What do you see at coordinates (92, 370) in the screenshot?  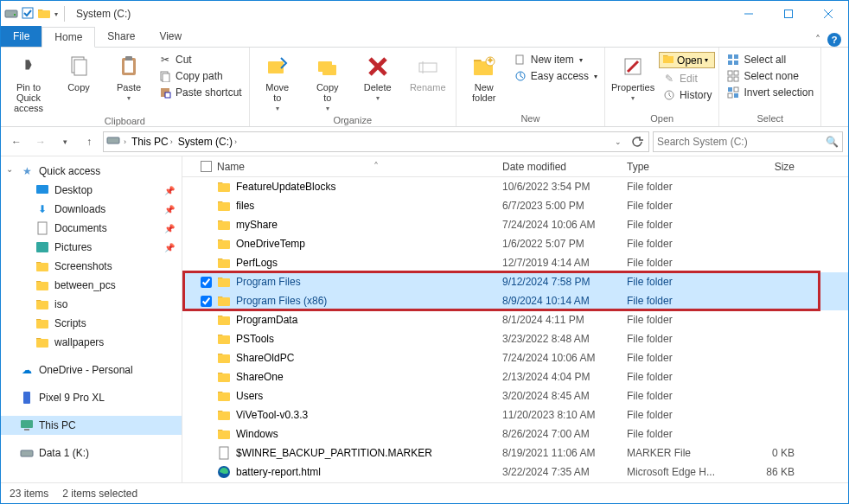 I see `sidebar-onedrive: ☁OneDrive - Personal` at bounding box center [92, 370].